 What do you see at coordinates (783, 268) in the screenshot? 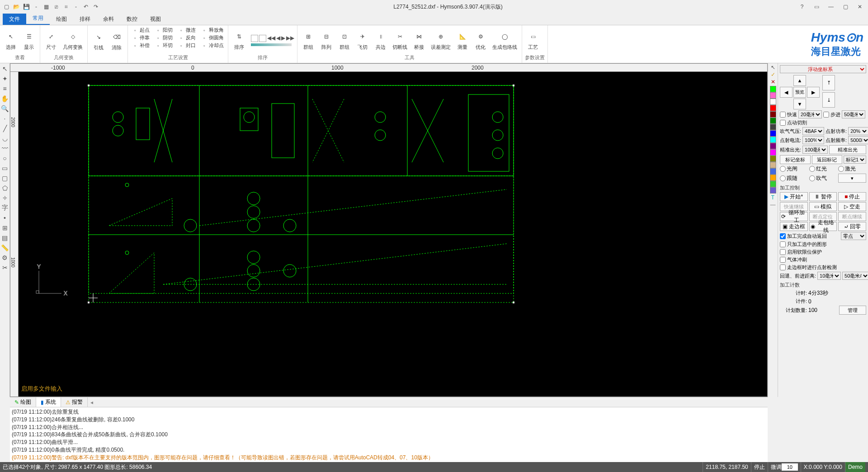
I see `dot-detect-checkbox` at bounding box center [783, 268].